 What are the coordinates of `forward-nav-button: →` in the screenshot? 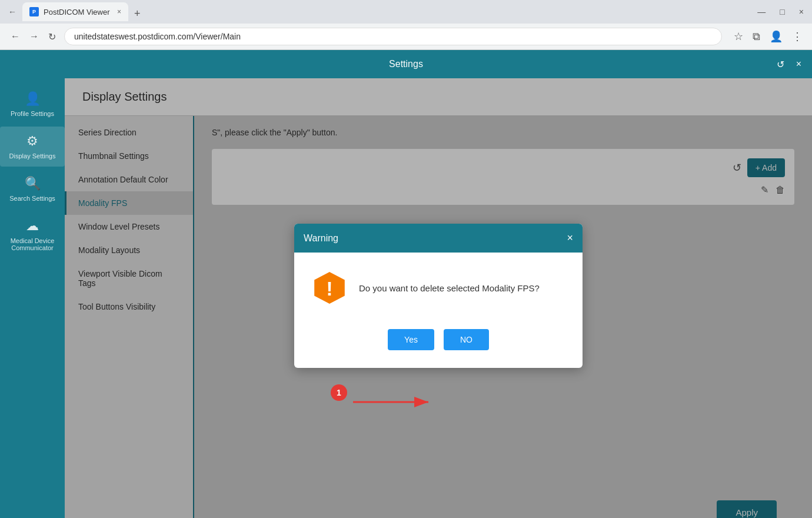 It's located at (34, 36).